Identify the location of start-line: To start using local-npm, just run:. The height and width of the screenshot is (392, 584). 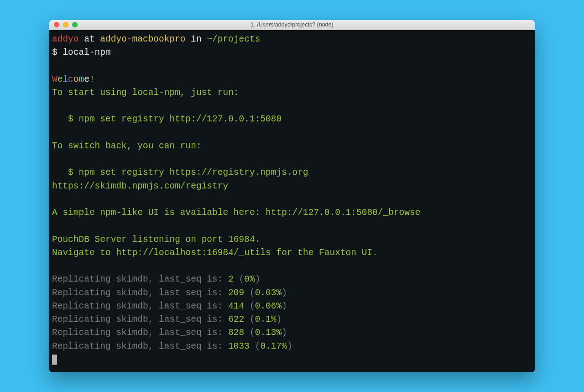
(146, 93).